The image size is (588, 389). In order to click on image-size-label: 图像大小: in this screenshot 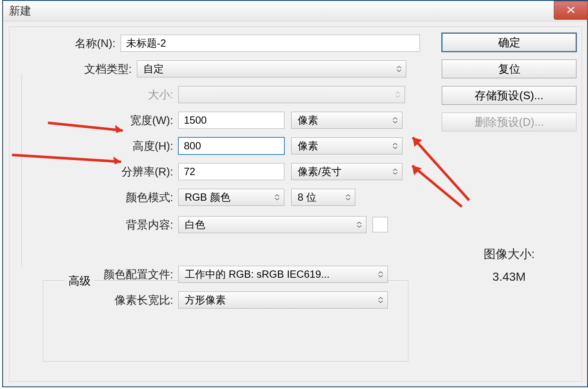, I will do `click(509, 254)`.